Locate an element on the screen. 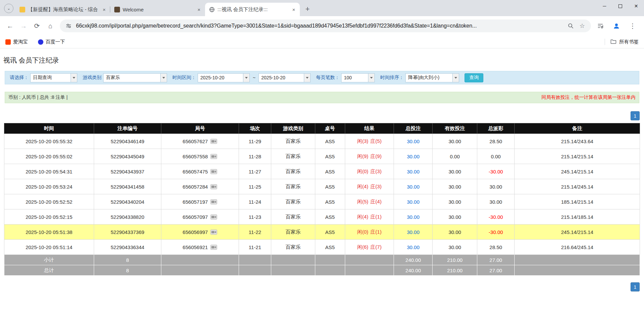 The image size is (644, 317). browser-tab-1: 【新提醒】海燕策略论坛 - 综合... × is located at coordinates (63, 9).